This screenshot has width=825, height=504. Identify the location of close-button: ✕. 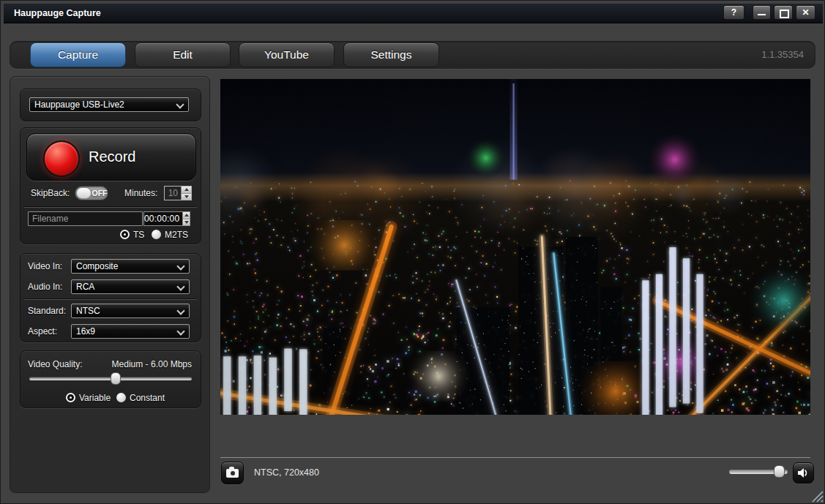
(805, 12).